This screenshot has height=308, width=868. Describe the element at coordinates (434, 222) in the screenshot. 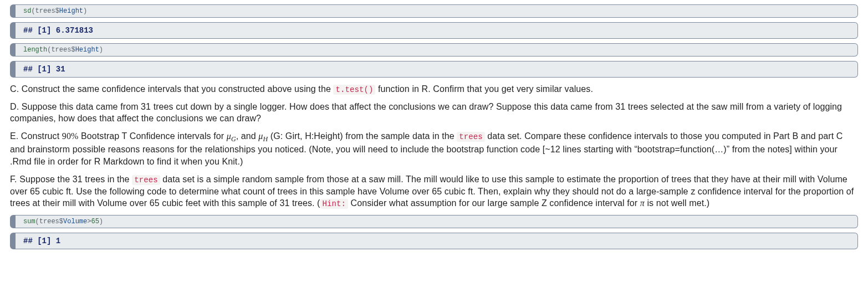

I see `code-input-sum: sum(trees$Volume>65)` at that location.